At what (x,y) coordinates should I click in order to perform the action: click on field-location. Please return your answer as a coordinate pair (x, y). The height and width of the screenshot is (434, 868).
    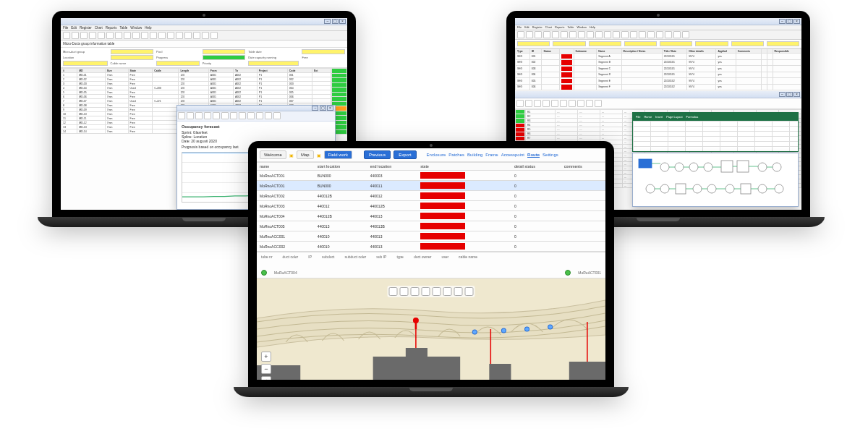
    Looking at the image, I should click on (132, 58).